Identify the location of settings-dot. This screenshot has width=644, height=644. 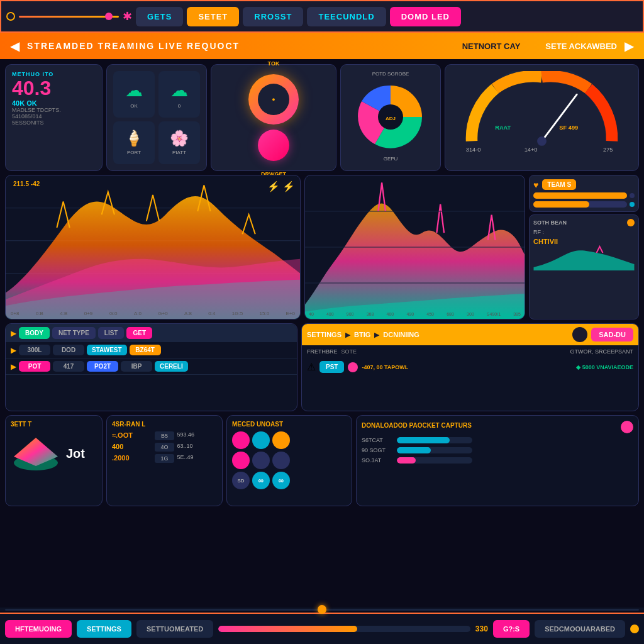
(580, 335).